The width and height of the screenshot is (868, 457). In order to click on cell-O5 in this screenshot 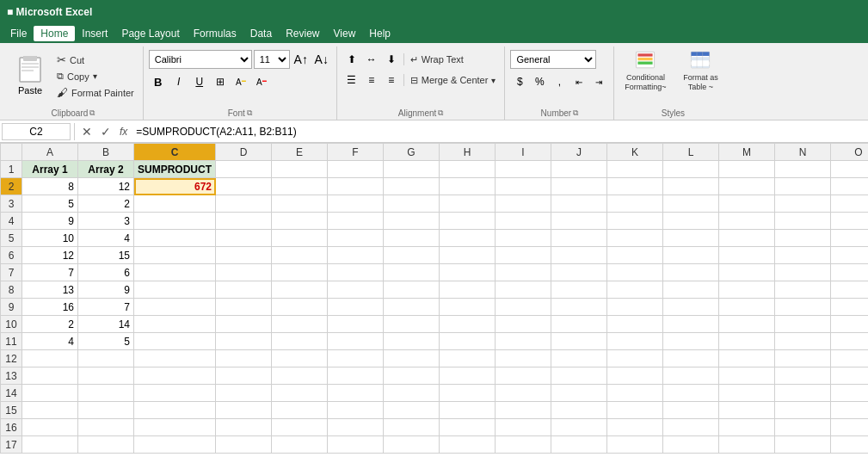, I will do `click(850, 238)`.